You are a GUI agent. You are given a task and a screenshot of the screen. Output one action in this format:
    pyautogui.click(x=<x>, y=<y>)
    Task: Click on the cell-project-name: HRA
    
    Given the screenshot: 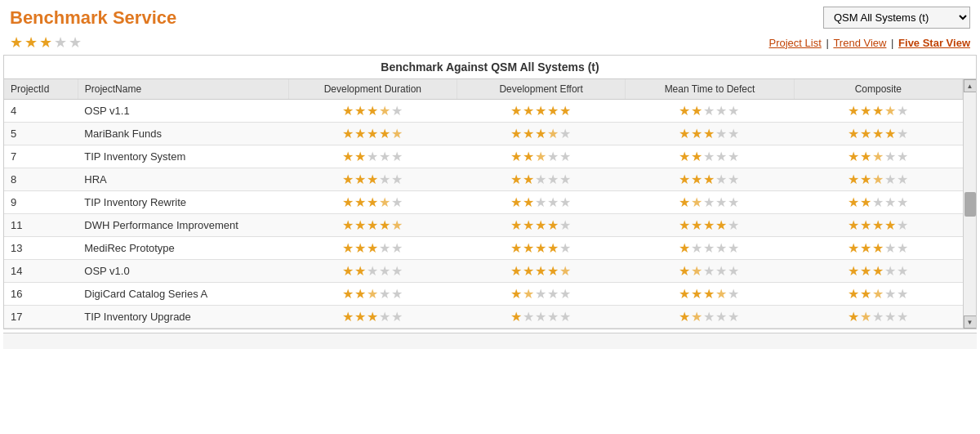 What is the action you would take?
    pyautogui.click(x=183, y=180)
    